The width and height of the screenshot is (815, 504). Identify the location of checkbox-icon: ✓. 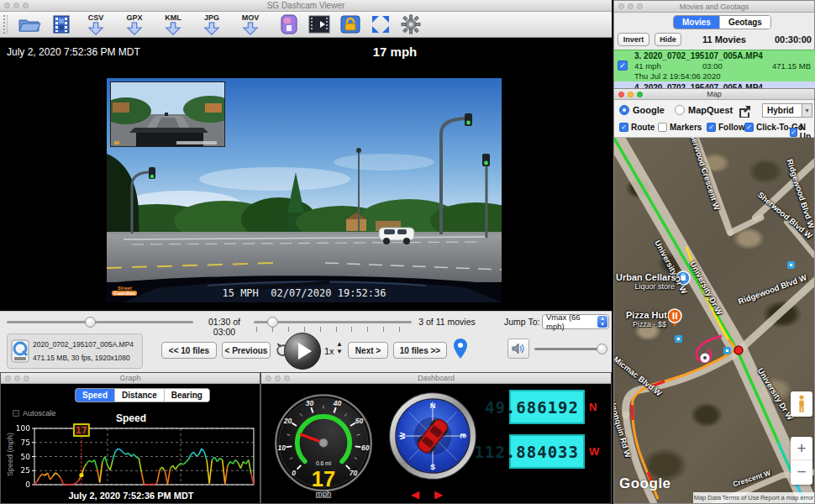
(623, 128).